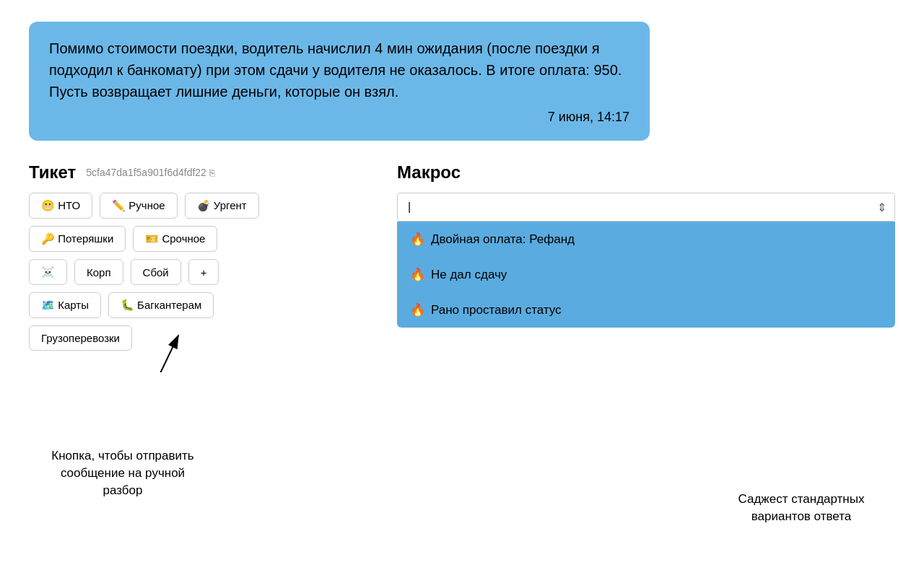  What do you see at coordinates (646, 207) in the screenshot?
I see `macro-input-wrapper: ⇕` at bounding box center [646, 207].